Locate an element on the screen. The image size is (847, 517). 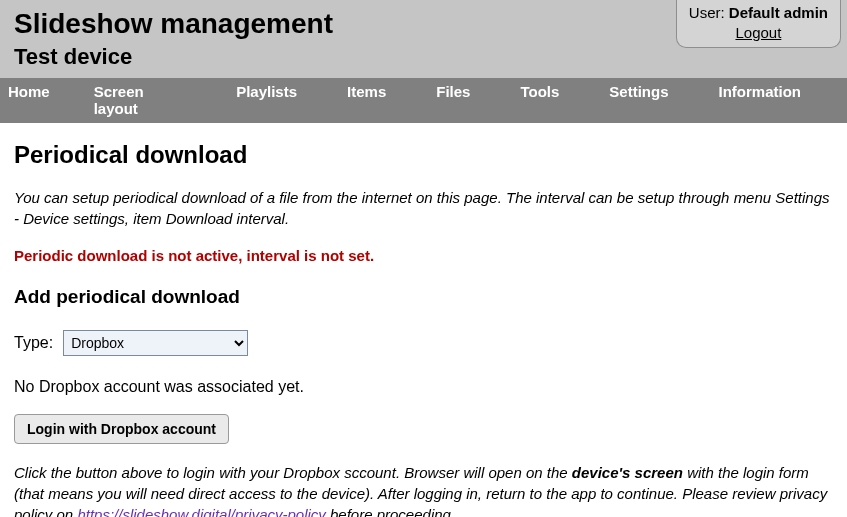
navbar: Home Screen layout Playlists Items Files… is located at coordinates (424, 100).